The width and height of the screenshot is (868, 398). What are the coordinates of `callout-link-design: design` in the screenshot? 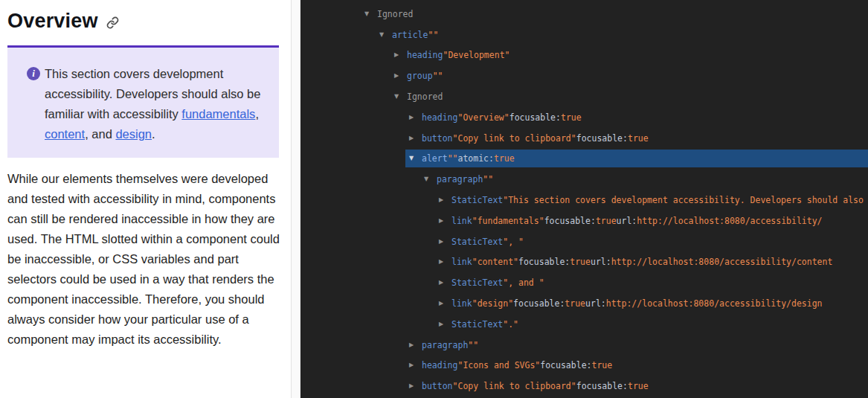 It's located at (134, 134).